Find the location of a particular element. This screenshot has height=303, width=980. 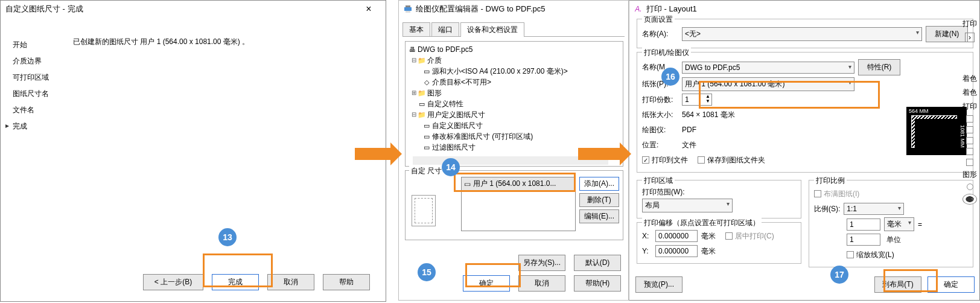

titlebar: 自定义图纸尺寸 - 完成 × is located at coordinates (193, 9).